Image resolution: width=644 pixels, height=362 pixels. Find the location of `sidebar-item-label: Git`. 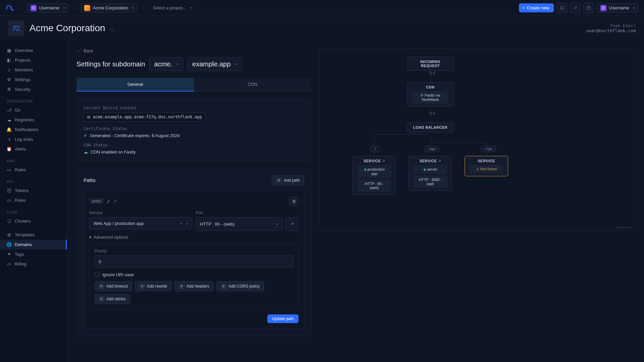

sidebar-item-label: Git is located at coordinates (17, 110).